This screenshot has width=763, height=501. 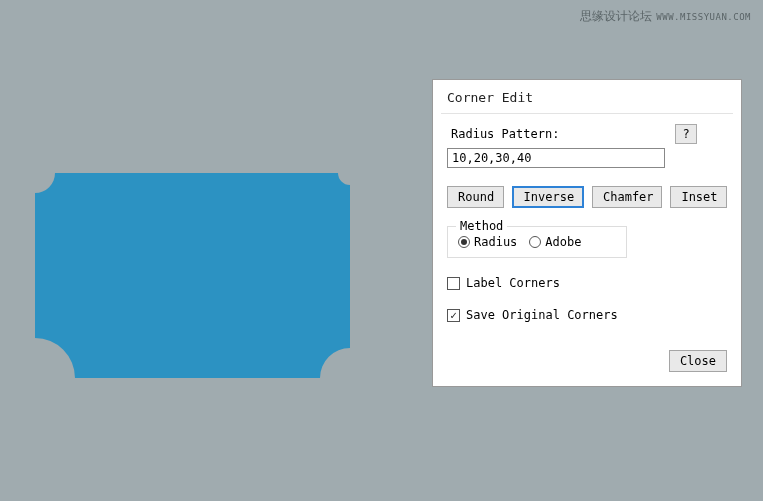 I want to click on save-original-label: Save Original Corners, so click(x=542, y=315).